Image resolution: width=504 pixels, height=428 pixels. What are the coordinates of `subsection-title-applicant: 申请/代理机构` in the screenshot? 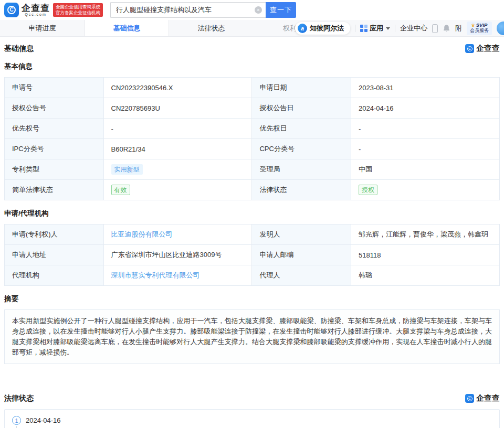 It's located at (252, 213).